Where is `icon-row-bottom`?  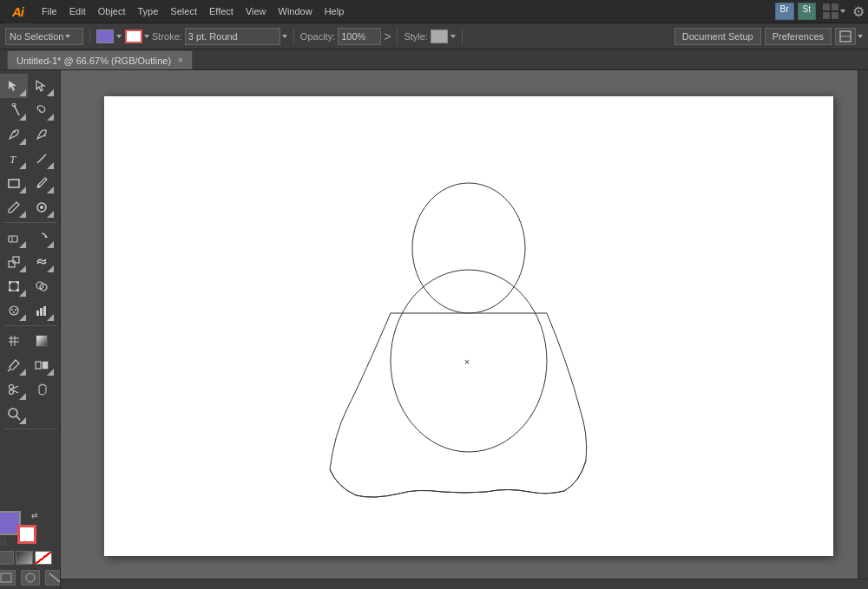
icon-row-bottom is located at coordinates (30, 578).